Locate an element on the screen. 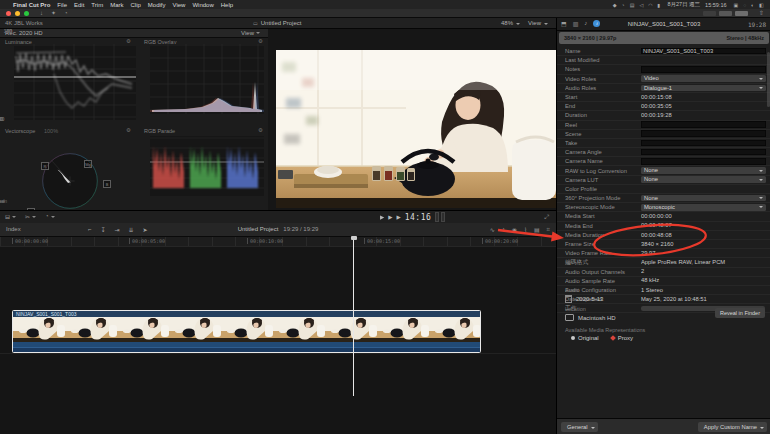 This screenshot has width=770, height=434. timeline-option-icon: ⌇ is located at coordinates (526, 230).